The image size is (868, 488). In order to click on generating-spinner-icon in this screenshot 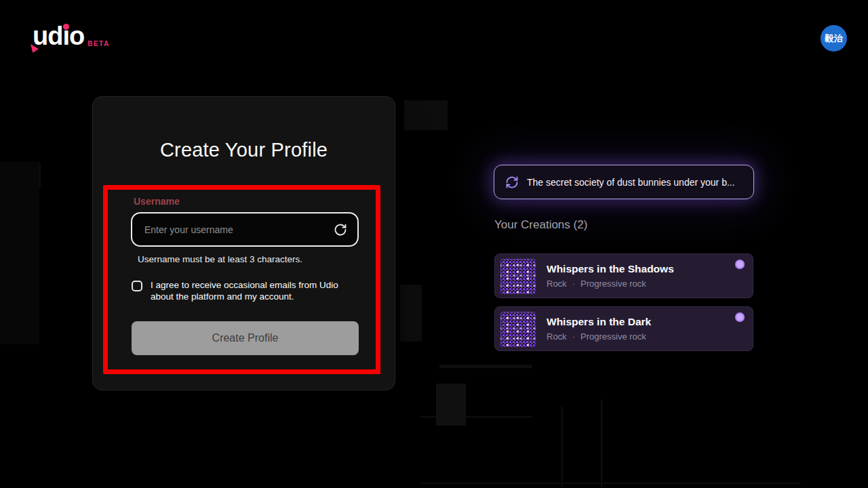, I will do `click(512, 182)`.